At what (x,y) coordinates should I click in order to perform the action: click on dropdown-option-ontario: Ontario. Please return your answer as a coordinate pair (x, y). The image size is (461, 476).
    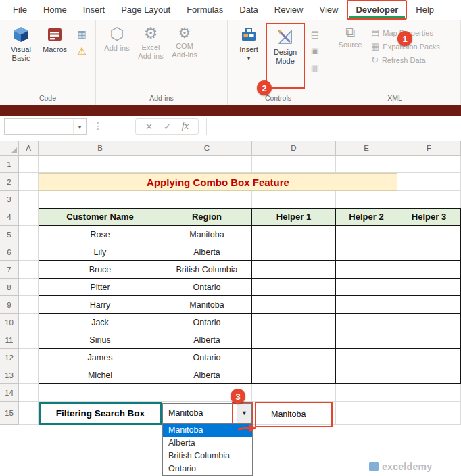
    Looking at the image, I should click on (208, 469).